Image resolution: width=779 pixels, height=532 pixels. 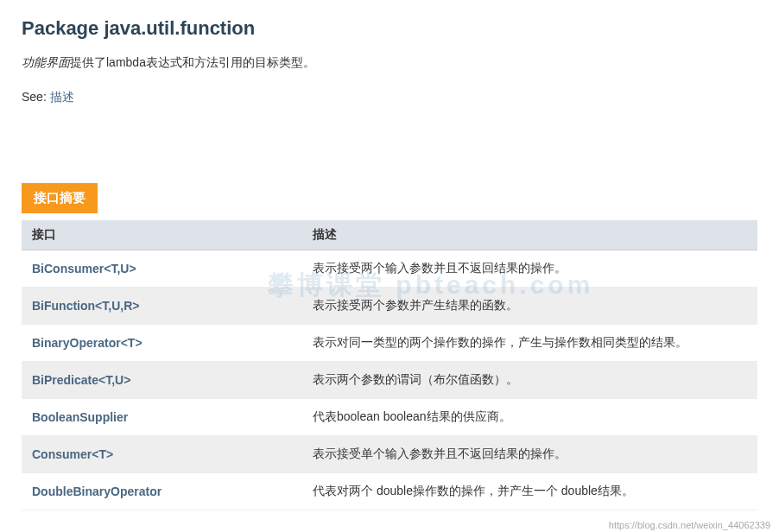 I want to click on interface-desc: 代表对两个 double操作数的操作，并产生一个 double结果。, so click(x=530, y=492).